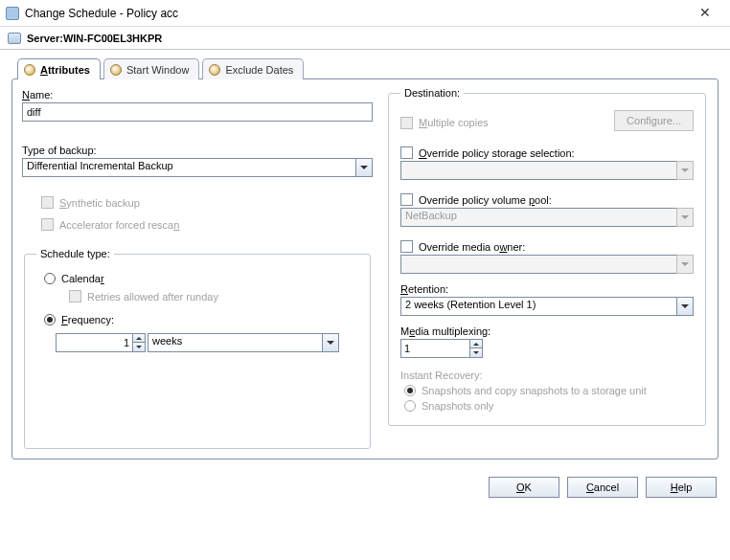 The image size is (730, 560). Describe the element at coordinates (69, 70) in the screenshot. I see `tab-attributes-label: ttributes` at that location.